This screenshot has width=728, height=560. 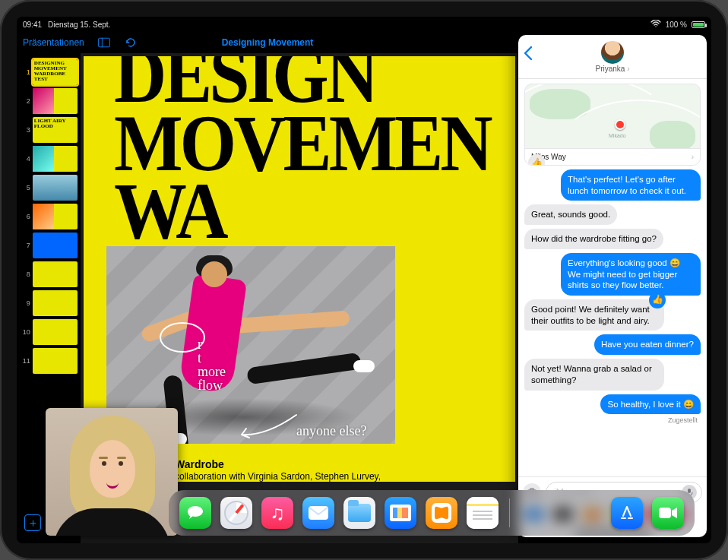 What do you see at coordinates (26, 332) in the screenshot?
I see `slide-number: 10` at bounding box center [26, 332].